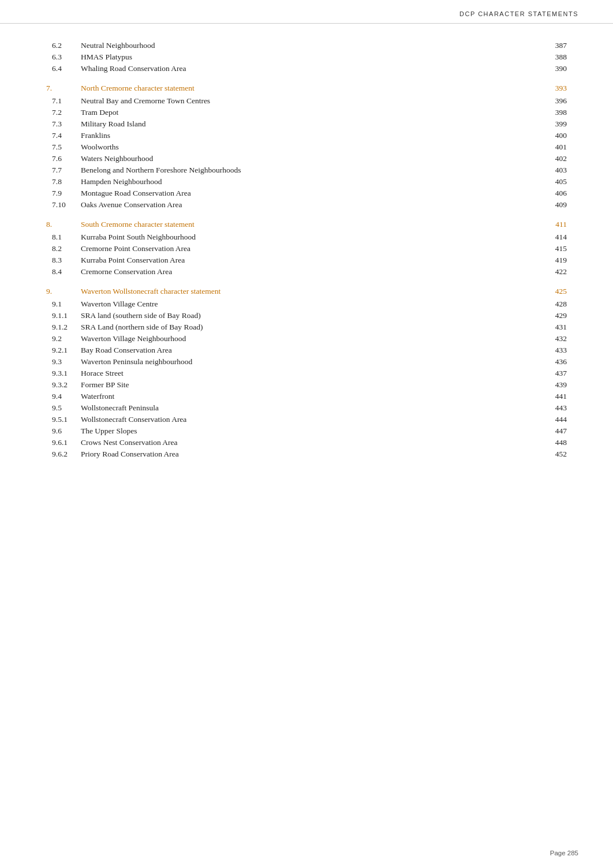 The width and height of the screenshot is (613, 868). Describe the element at coordinates (63, 431) in the screenshot. I see `entry-number: 9.6` at that location.